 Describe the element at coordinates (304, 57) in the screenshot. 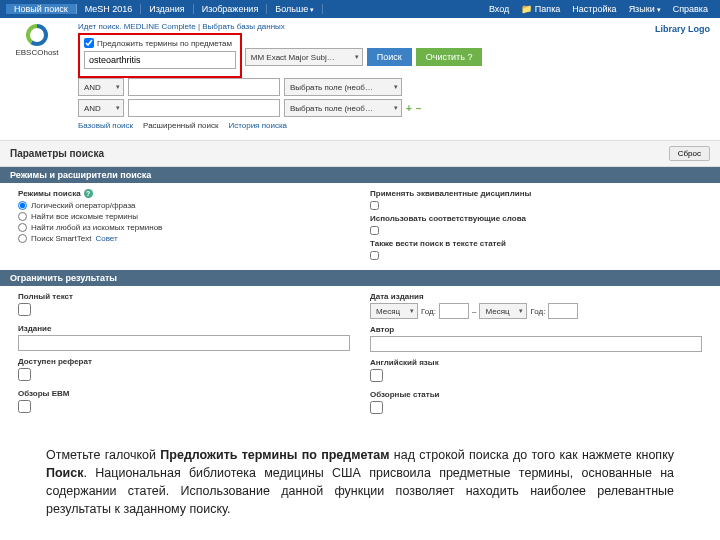

I see `field-select-1: MM Exact Major Subj…` at that location.